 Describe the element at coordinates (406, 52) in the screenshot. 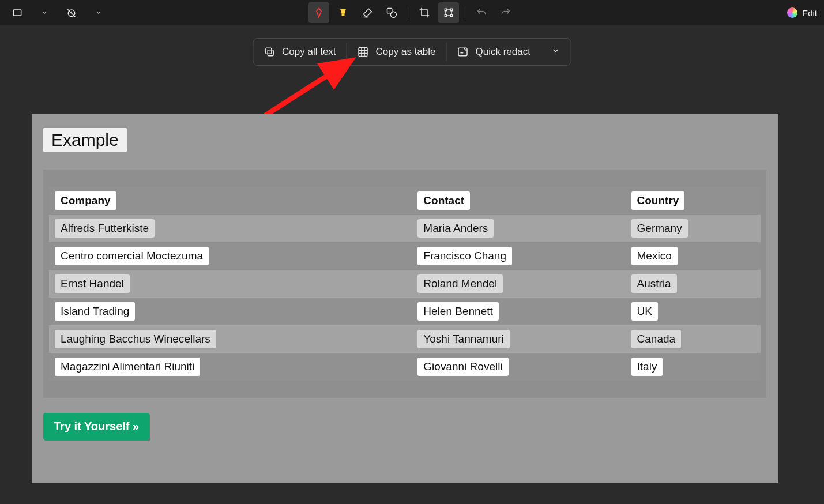

I see `copy-as-table-label: Copy as table` at that location.